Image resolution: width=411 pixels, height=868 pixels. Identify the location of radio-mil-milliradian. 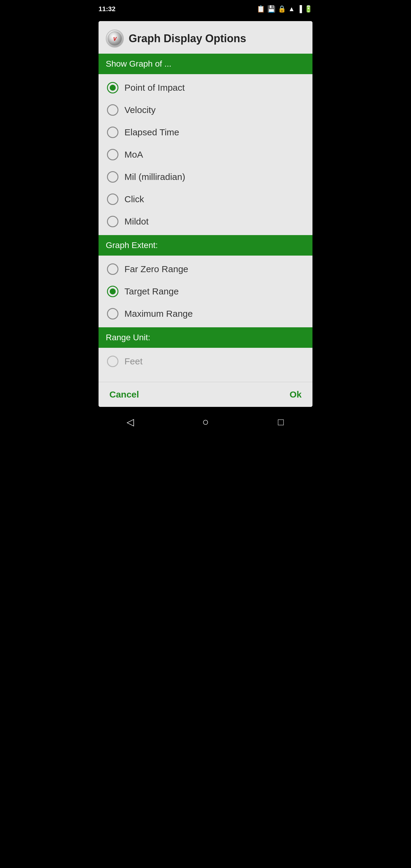
(113, 177).